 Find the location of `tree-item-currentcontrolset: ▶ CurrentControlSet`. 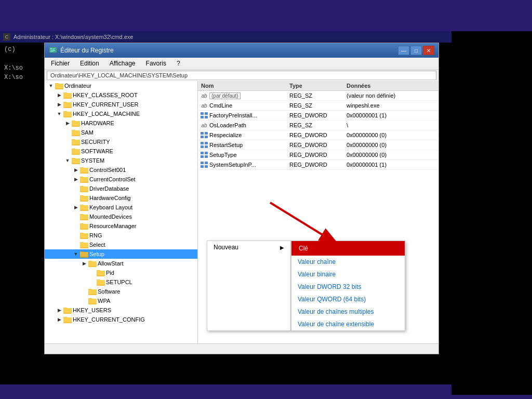

tree-item-currentcontrolset: ▶ CurrentControlSet is located at coordinates (121, 179).